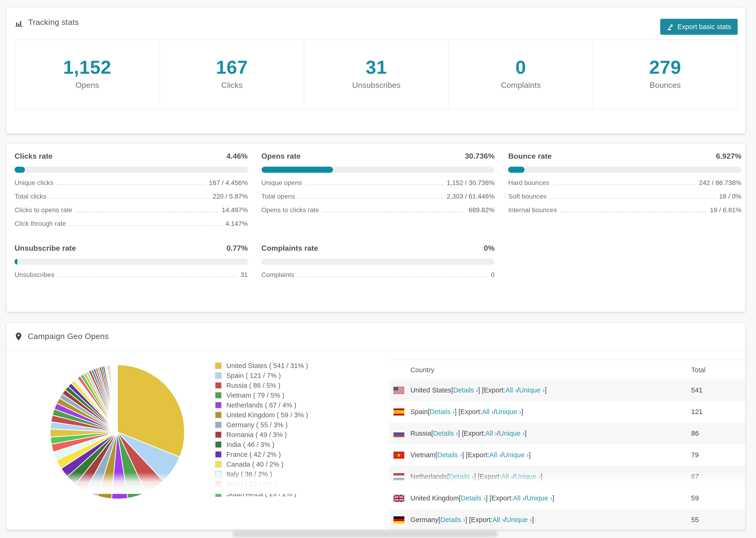 This screenshot has height=538, width=756. I want to click on summary-stat-value: 31, so click(376, 67).